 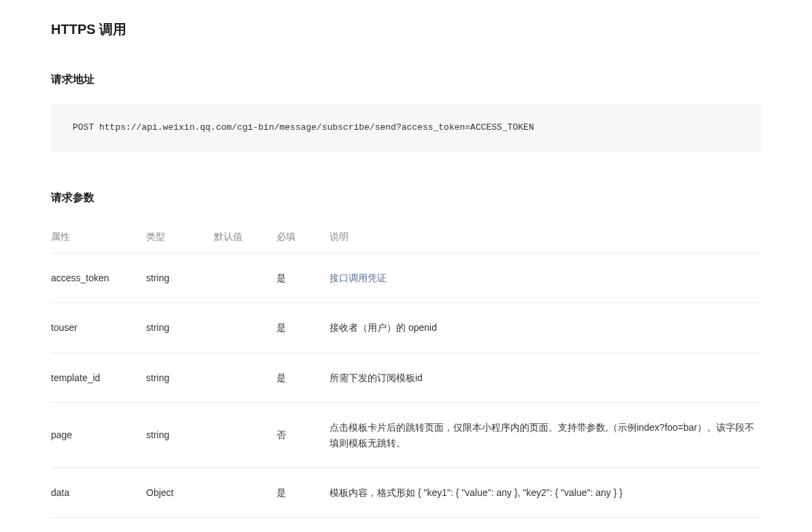 I want to click on desc-link: 接口调用凭证, so click(x=358, y=278).